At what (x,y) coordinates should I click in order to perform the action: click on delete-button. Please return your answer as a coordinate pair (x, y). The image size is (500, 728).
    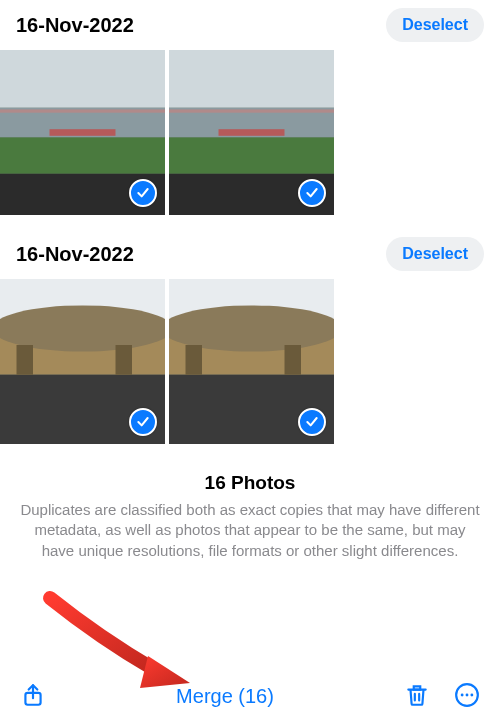
    Looking at the image, I should click on (417, 696).